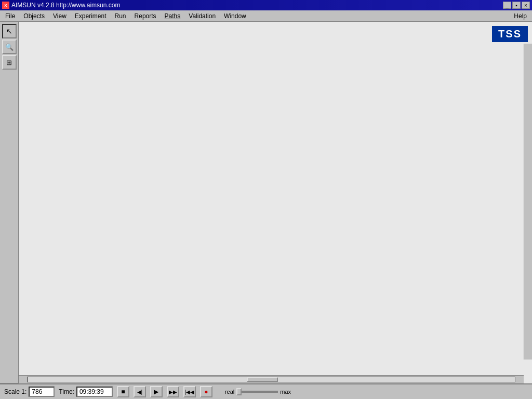 The image size is (532, 399). I want to click on menu-paths: Paths, so click(172, 16).